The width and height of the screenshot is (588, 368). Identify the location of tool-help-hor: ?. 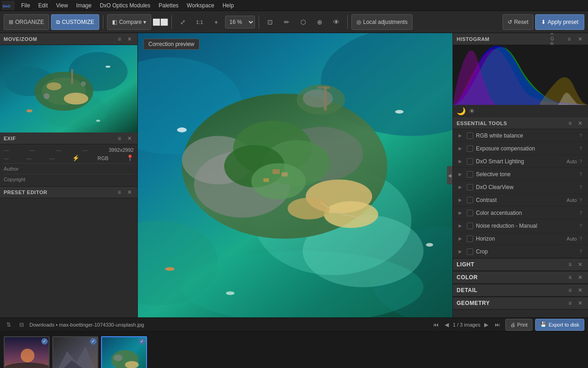
(581, 239).